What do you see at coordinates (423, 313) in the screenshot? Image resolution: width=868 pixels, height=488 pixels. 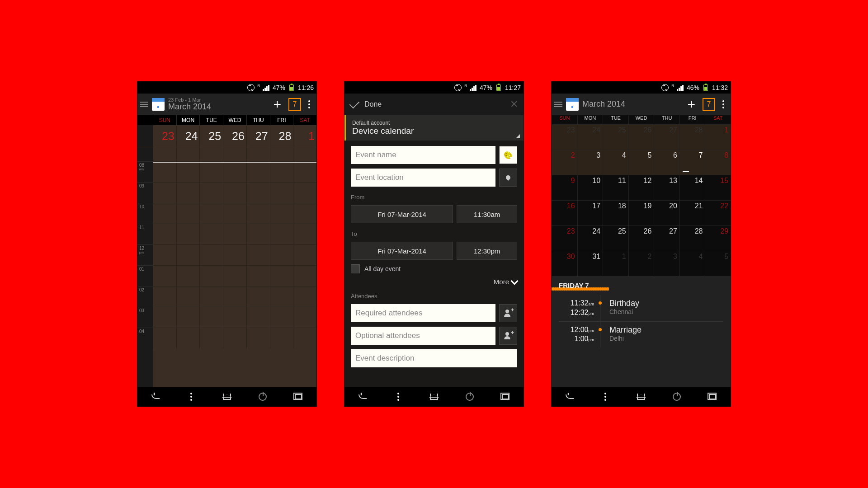 I see `required-attendees-input` at bounding box center [423, 313].